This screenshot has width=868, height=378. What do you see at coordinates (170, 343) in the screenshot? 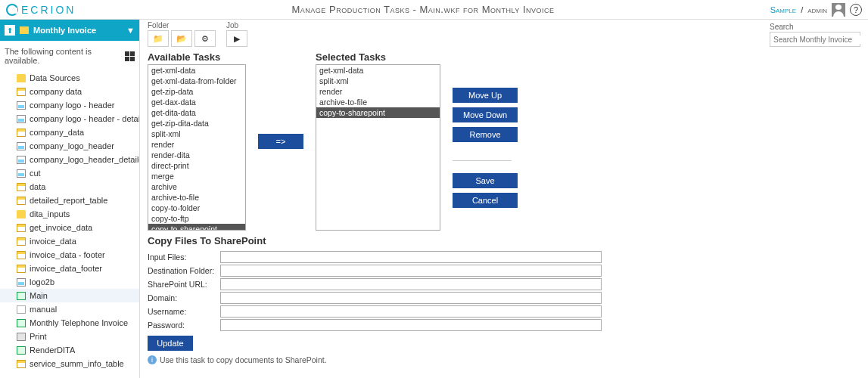
I see `update-button: Update` at bounding box center [170, 343].